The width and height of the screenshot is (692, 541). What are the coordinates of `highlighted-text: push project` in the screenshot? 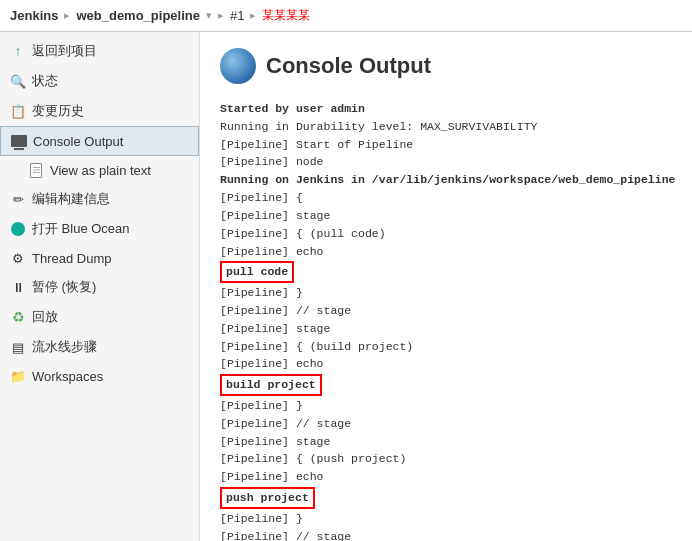 It's located at (268, 498).